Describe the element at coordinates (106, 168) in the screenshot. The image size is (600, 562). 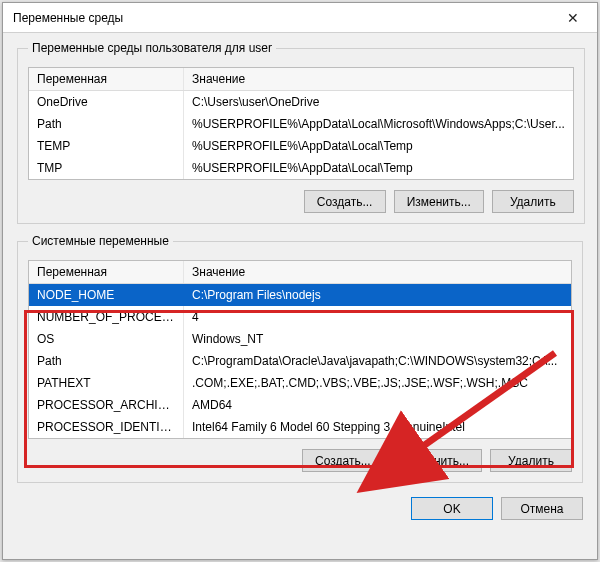
I see `cell-variable: TMP` at that location.